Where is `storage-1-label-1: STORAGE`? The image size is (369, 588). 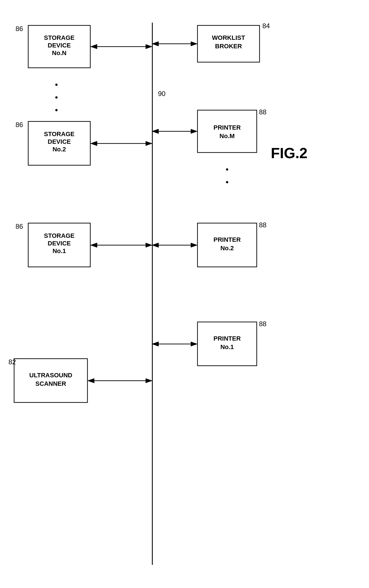 storage-1-label-1: STORAGE is located at coordinates (59, 236).